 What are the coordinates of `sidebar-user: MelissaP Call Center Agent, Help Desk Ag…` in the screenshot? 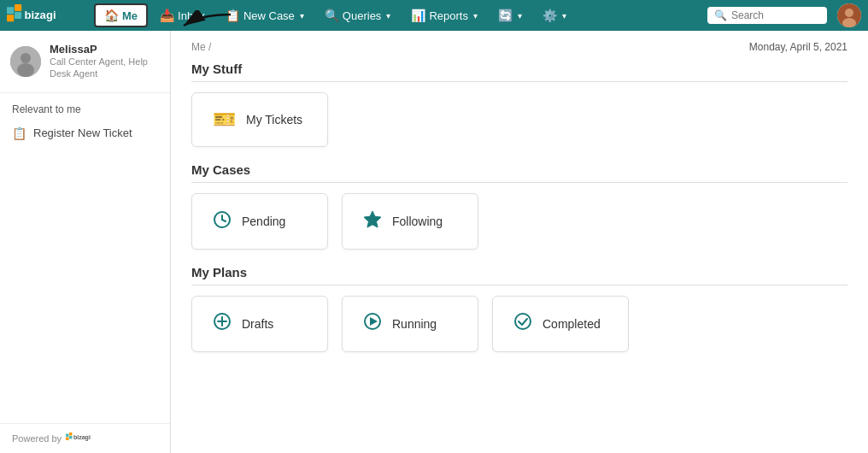 It's located at (85, 62).